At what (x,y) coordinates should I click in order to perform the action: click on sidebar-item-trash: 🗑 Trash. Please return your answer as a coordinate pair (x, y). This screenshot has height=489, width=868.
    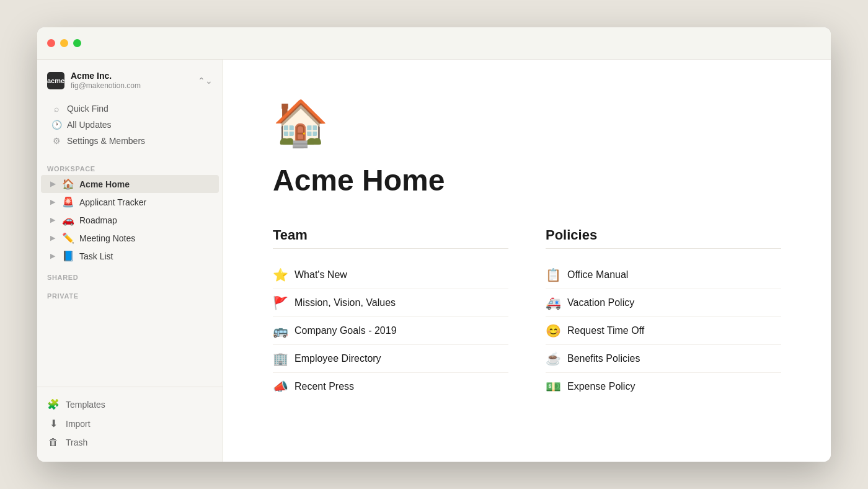
    Looking at the image, I should click on (130, 442).